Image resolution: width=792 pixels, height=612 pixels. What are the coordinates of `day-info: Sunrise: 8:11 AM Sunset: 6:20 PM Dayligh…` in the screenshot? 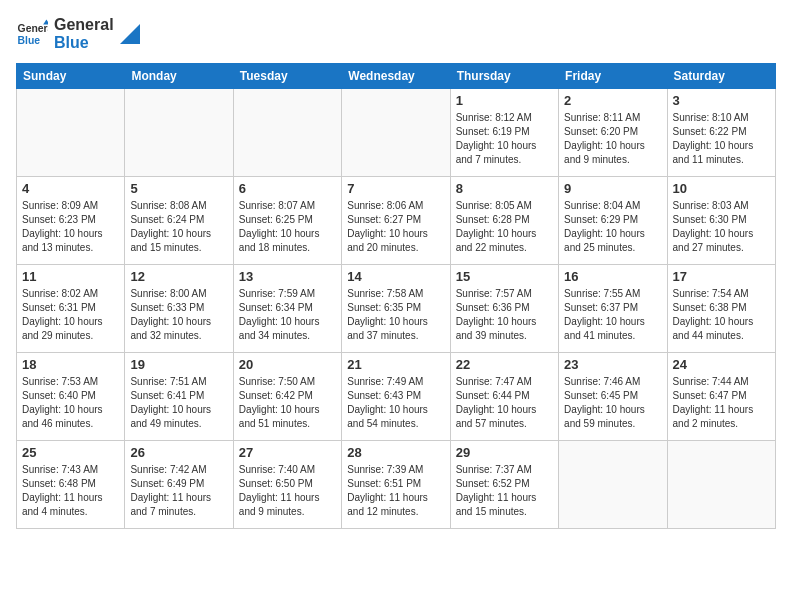 It's located at (612, 139).